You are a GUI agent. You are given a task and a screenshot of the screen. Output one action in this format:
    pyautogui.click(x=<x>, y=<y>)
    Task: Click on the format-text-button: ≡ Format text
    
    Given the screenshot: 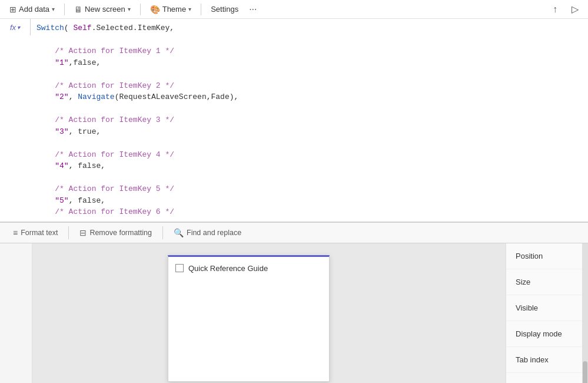 What is the action you would take?
    pyautogui.click(x=35, y=233)
    